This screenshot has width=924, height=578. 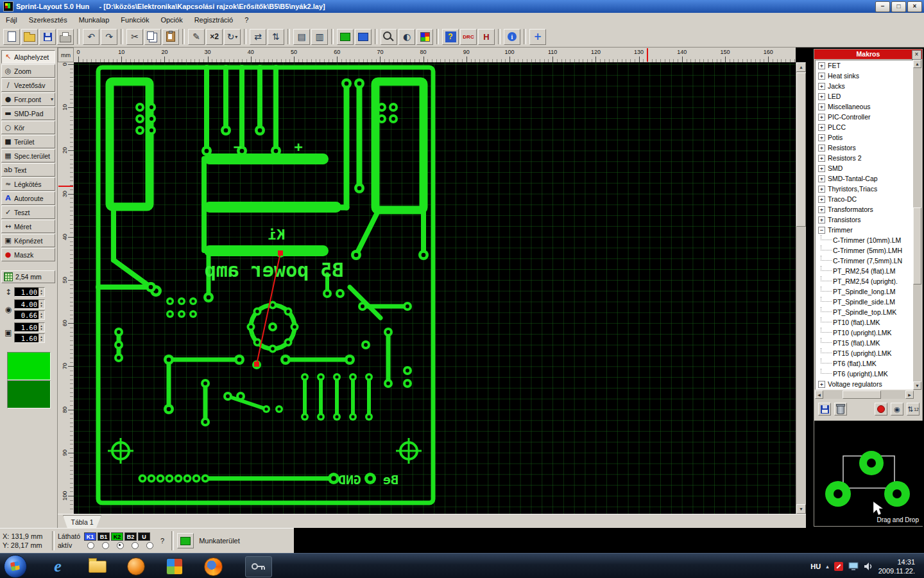 I want to click on layer-U-button: U, so click(x=144, y=537).